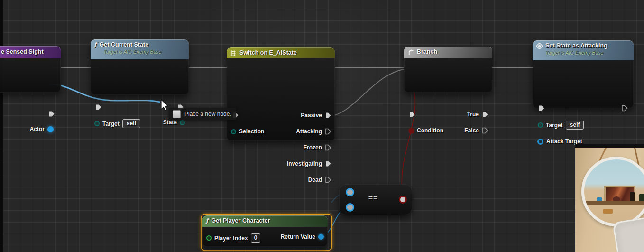 The height and width of the screenshot is (252, 644). What do you see at coordinates (268, 53) in the screenshot?
I see `node-title: Switch on E_AIState` at bounding box center [268, 53].